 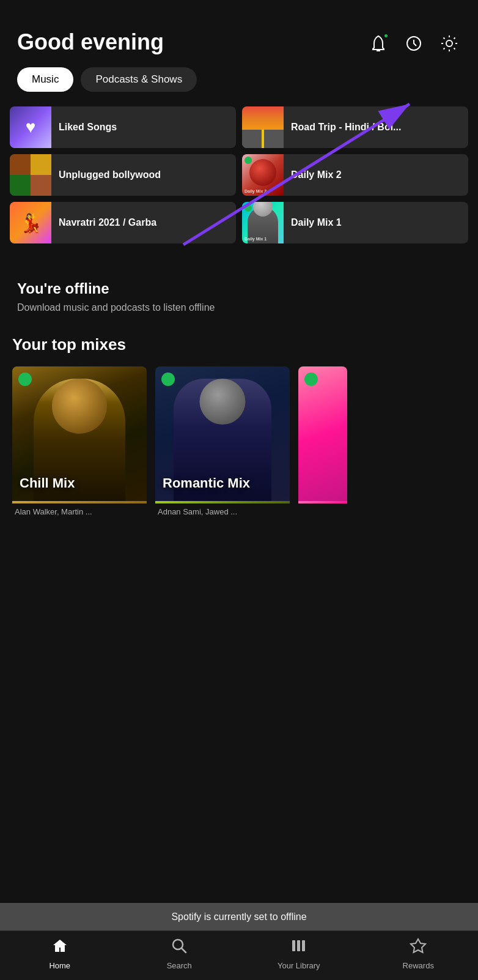 What do you see at coordinates (90, 42) in the screenshot?
I see `greeting-title: Good evening` at bounding box center [90, 42].